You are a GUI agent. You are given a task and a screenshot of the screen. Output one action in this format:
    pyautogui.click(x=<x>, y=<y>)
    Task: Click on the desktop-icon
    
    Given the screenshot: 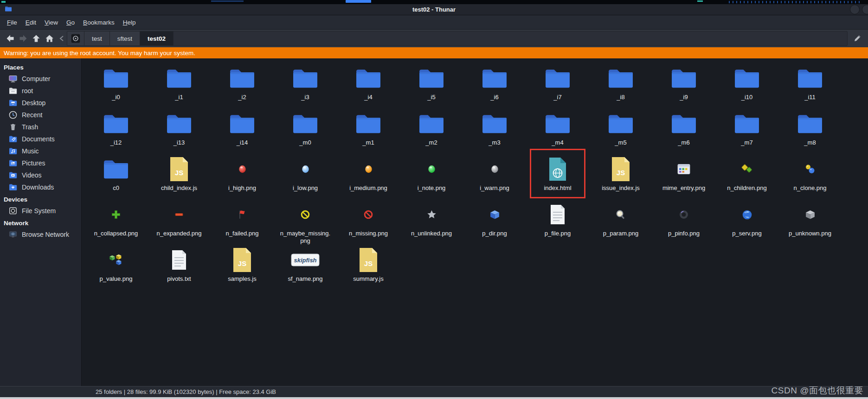 What is the action you would take?
    pyautogui.click(x=13, y=103)
    